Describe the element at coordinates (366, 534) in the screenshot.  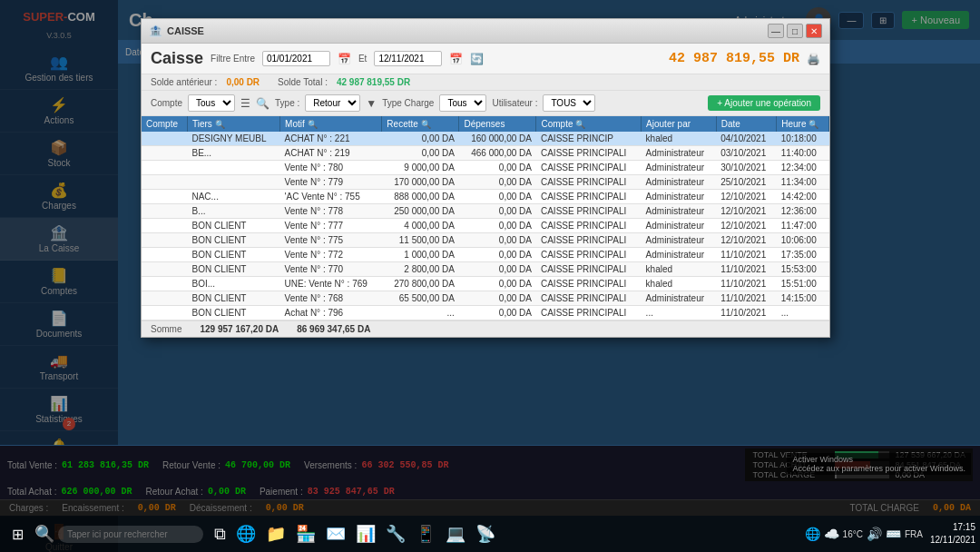
I see `taskbar-app1-btn: 📊` at that location.